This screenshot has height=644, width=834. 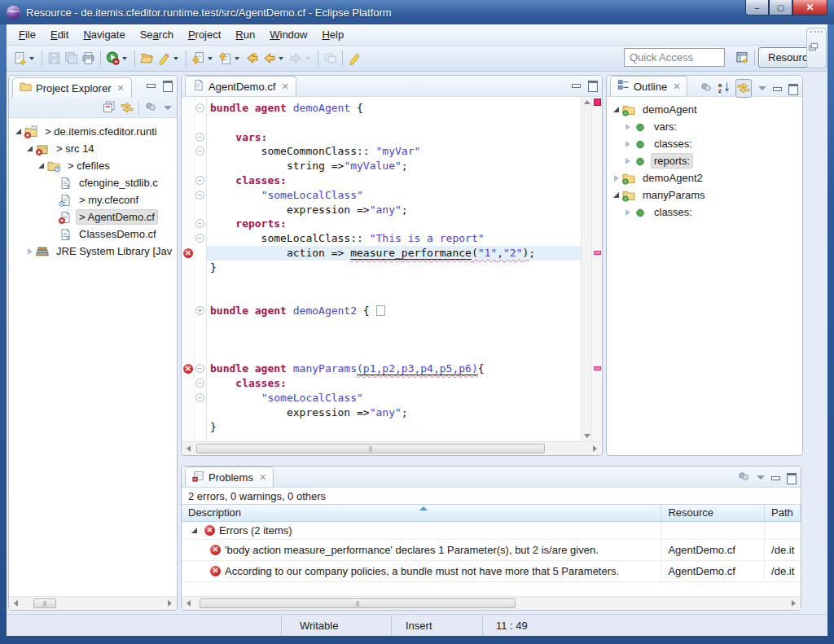 What do you see at coordinates (93, 166) in the screenshot?
I see `project-explorer-item: > cfefiles` at bounding box center [93, 166].